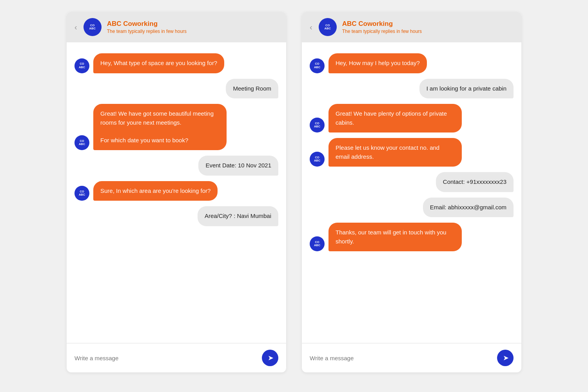 The image size is (588, 392). Describe the element at coordinates (466, 89) in the screenshot. I see `user-bubble: I am looking for a private cabin` at that location.